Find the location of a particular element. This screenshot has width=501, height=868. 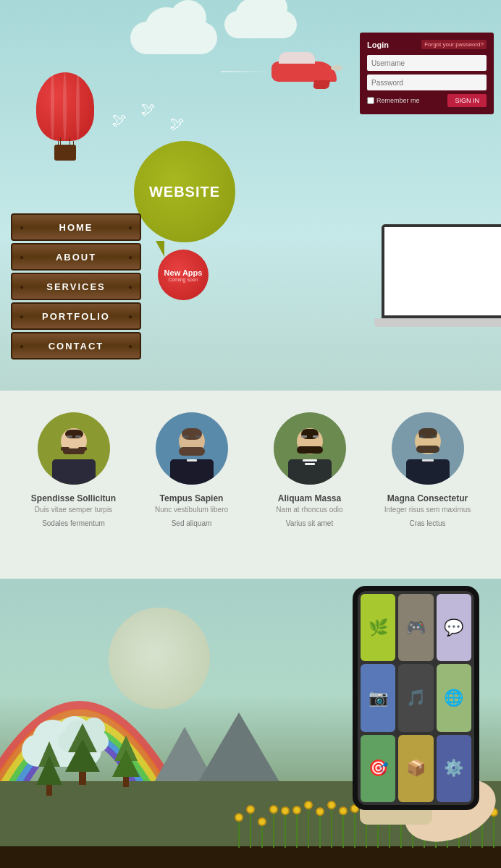

nav-portfolio: PORTFOLIO is located at coordinates (76, 316).